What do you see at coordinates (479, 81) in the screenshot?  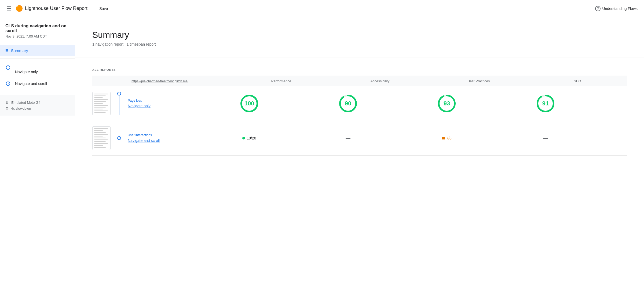 I see `best-col-header: Best Practices` at bounding box center [479, 81].